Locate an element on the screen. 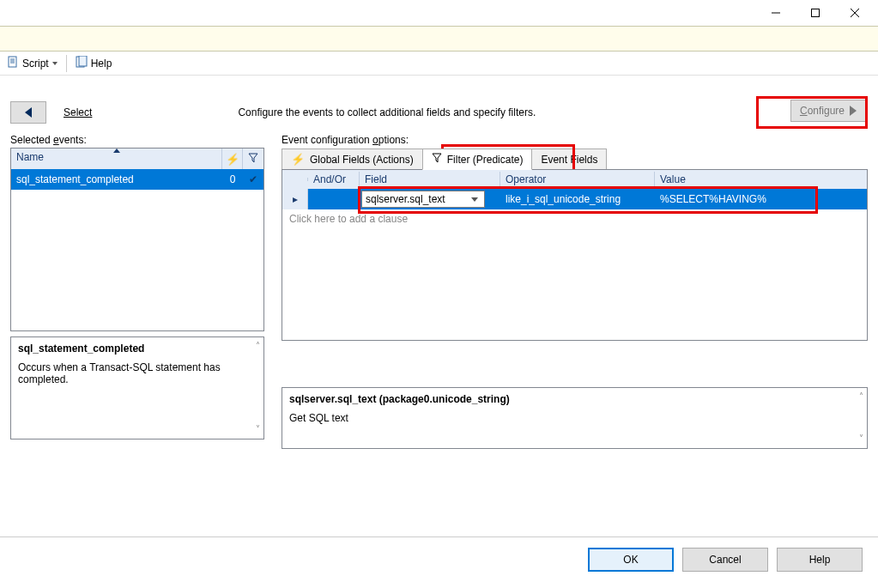 Image resolution: width=878 pixels, height=588 pixels. filter-header-operator: Operator is located at coordinates (578, 179).